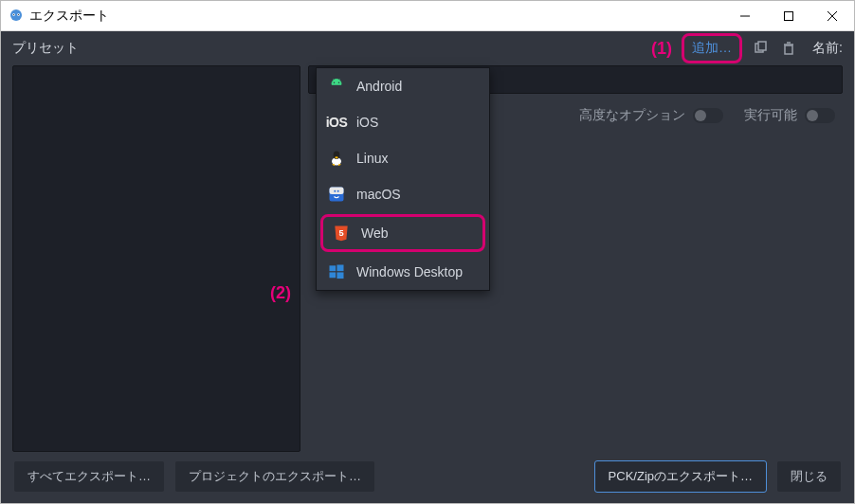  Describe the element at coordinates (403, 86) in the screenshot. I see `menu-item-android: Android` at that location.